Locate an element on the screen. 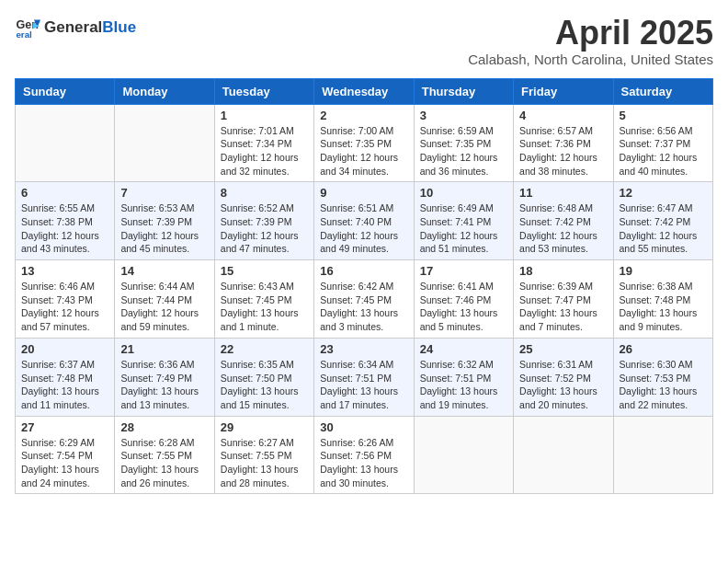 The image size is (728, 563). calendar-day-cell: 10Sunrise: 6:49 AM Sunset: 7:41 PM Dayli… is located at coordinates (463, 221).